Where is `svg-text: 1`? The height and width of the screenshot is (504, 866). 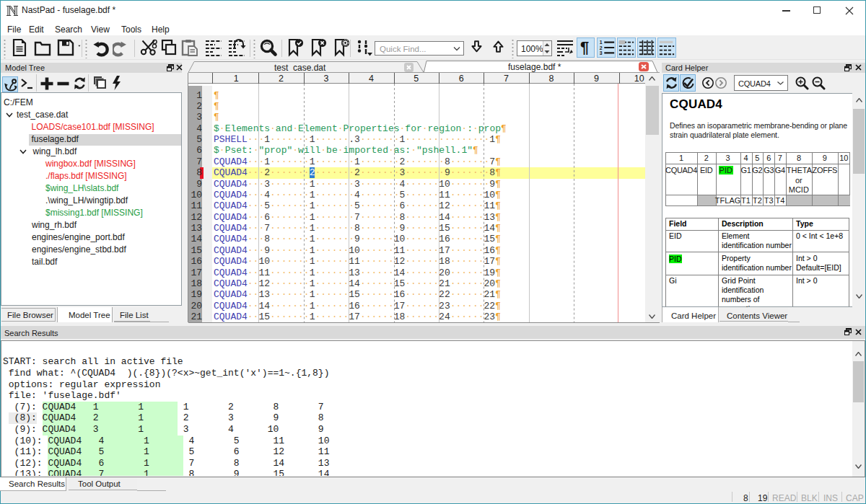 svg-text: 1 is located at coordinates (601, 42).